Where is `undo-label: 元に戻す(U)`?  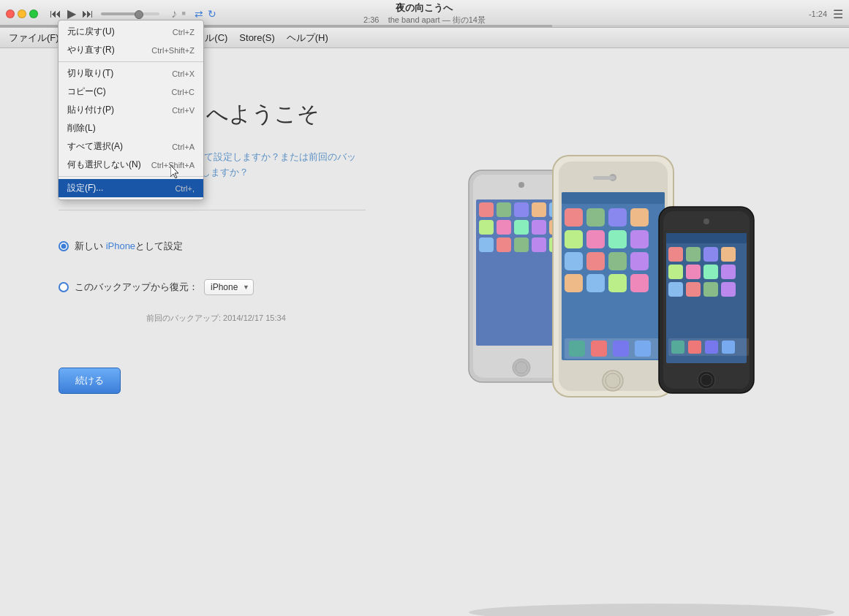 undo-label: 元に戻す(U) is located at coordinates (91, 32).